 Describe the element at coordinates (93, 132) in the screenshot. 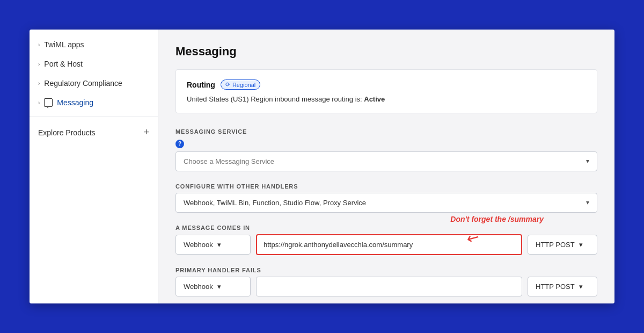

I see `explore-products-row: Explore Products +` at that location.